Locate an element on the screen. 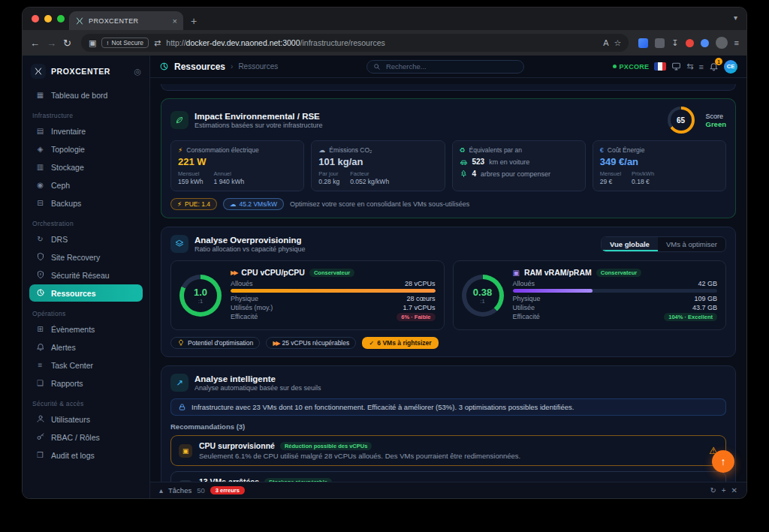 Image resolution: width=769 pixels, height=532 pixels. tasks-chevron-up-icon: ▴ is located at coordinates (161, 491).